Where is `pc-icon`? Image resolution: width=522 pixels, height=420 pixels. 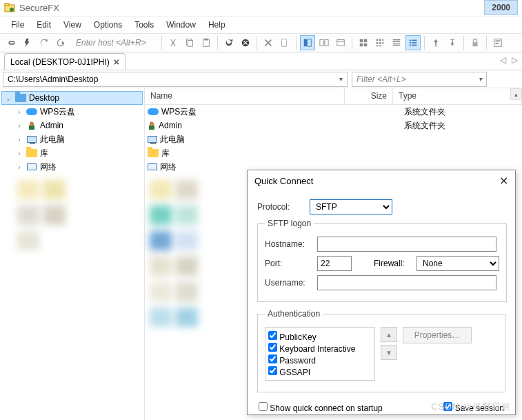 pc-icon is located at coordinates (32, 139).